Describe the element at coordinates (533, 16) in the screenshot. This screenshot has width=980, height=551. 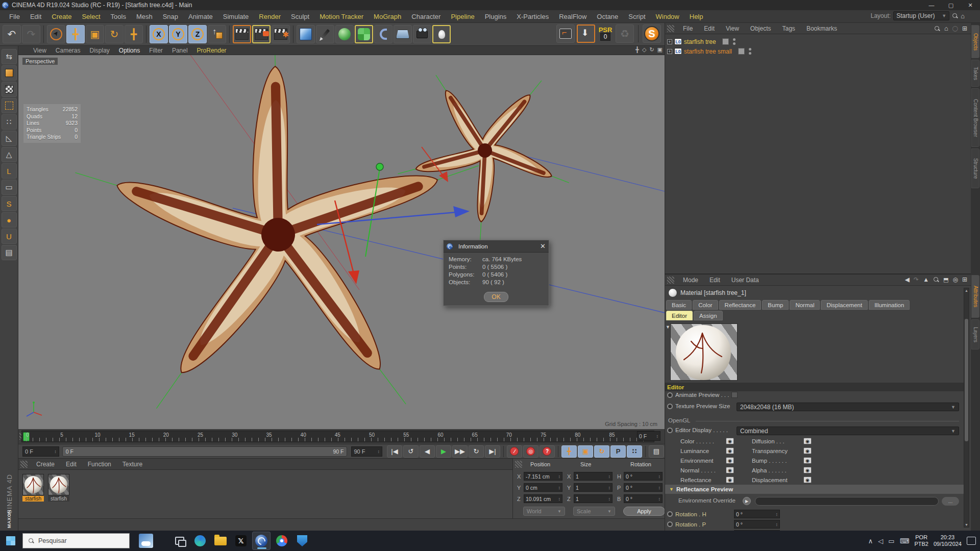
I see `menu-item-x-particles: X-Particles` at that location.